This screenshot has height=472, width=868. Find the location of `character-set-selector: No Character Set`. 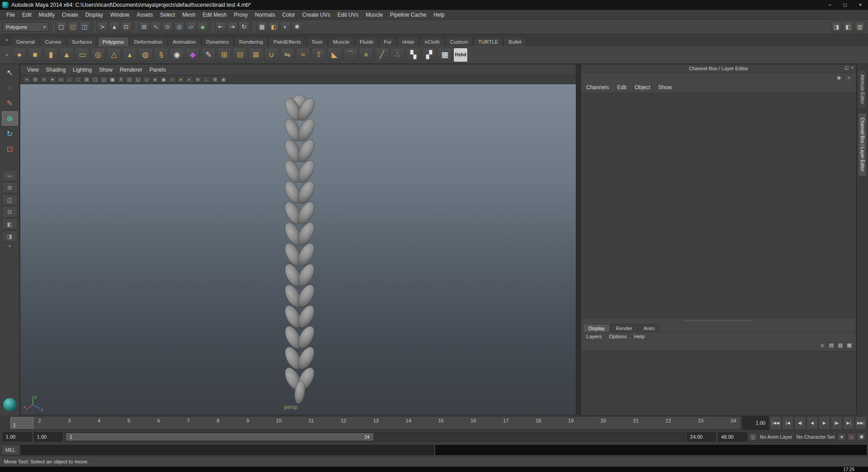

character-set-selector: No Character Set is located at coordinates (816, 437).